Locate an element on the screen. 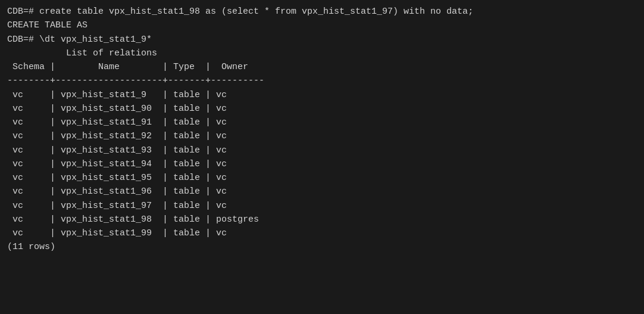 The height and width of the screenshot is (314, 644). terminal-line-row11: vc | vpx_hist_stat1_99 | table | vc is located at coordinates (322, 234).